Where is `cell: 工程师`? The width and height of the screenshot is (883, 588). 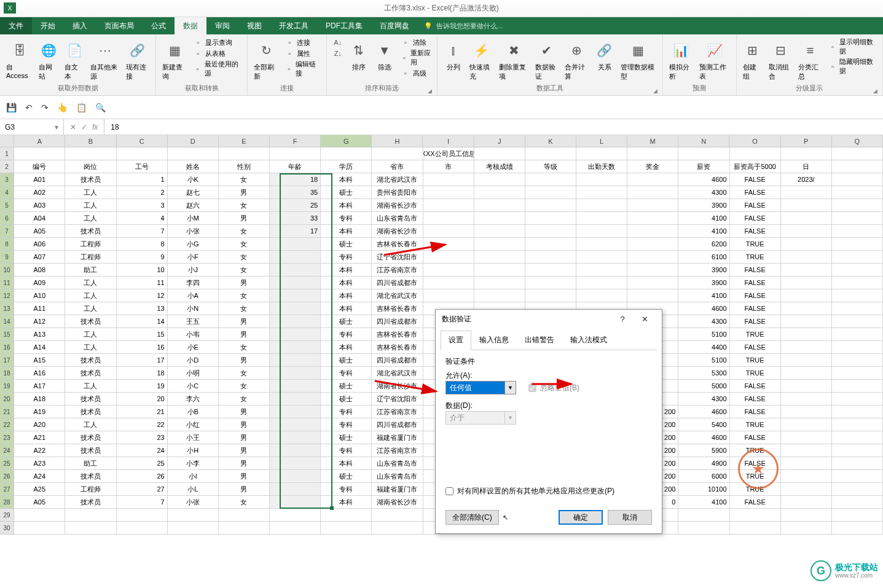 cell: 工程师 is located at coordinates (91, 245).